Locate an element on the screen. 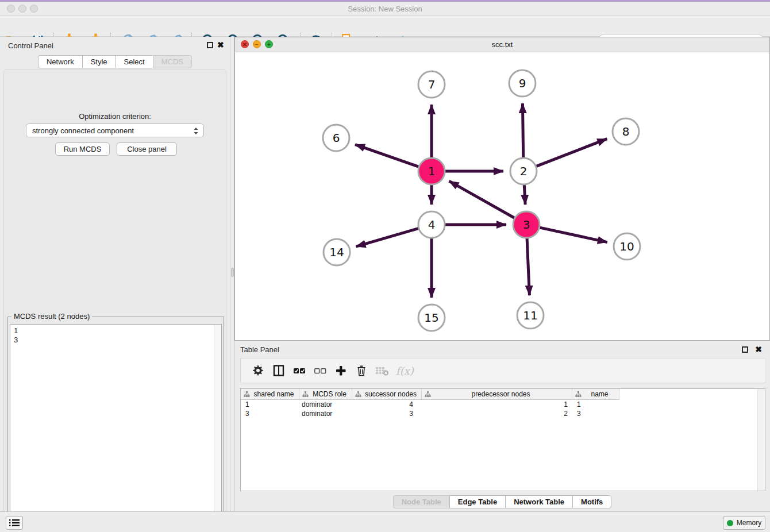  table-toolbar: f(x) is located at coordinates (503, 371).